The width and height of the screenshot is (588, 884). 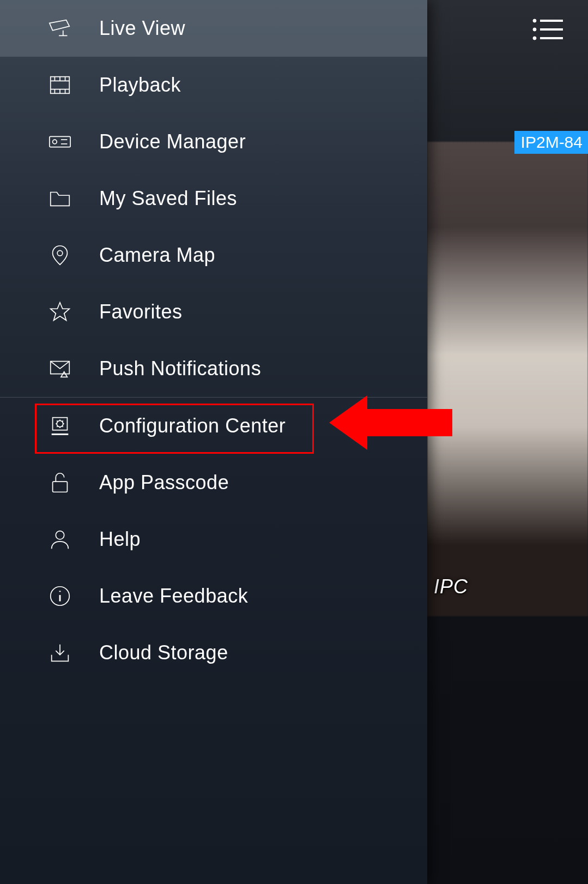 What do you see at coordinates (157, 255) in the screenshot?
I see `nav-item-label: Camera Map` at bounding box center [157, 255].